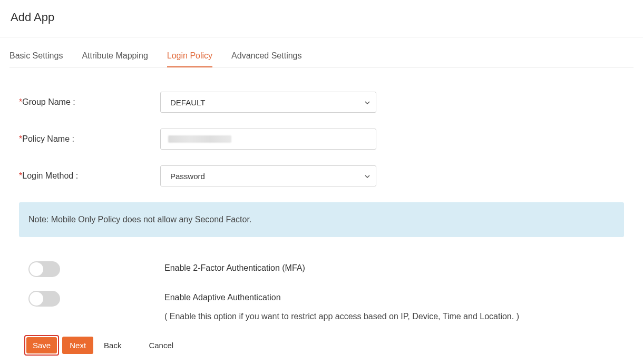 Image resolution: width=643 pixels, height=364 pixels. Describe the element at coordinates (322, 269) in the screenshot. I see `row-mfa-toggle: Enable 2-Factor Authentication (MFA)` at that location.